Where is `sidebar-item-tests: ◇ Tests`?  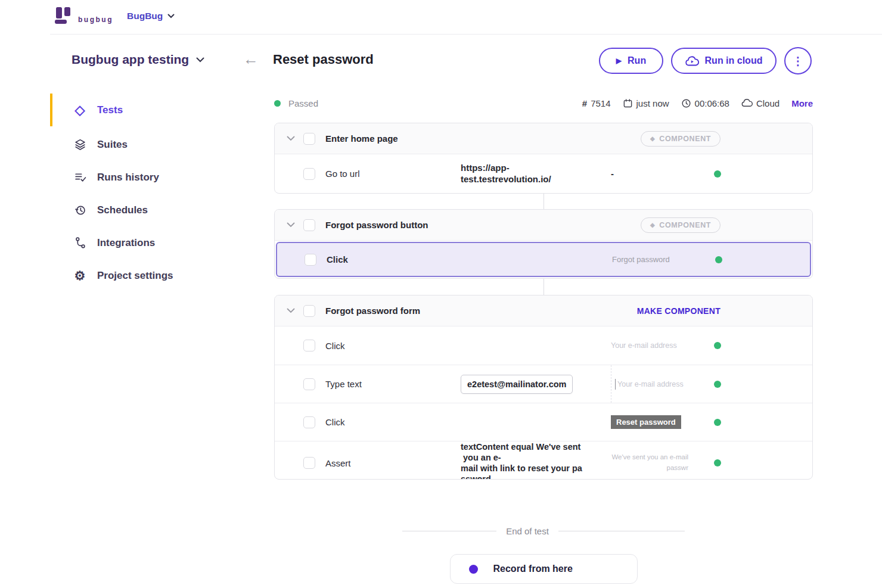
sidebar-item-tests: ◇ Tests is located at coordinates (157, 110).